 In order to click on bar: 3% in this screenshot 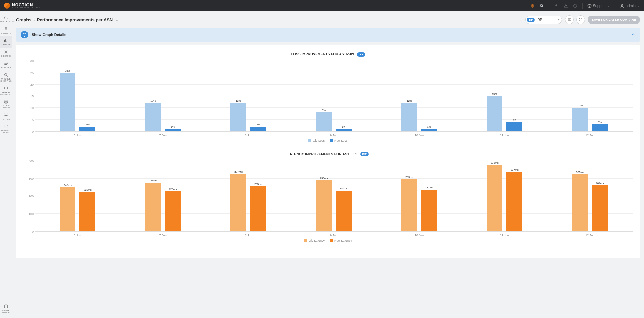, I will do `click(600, 96)`.